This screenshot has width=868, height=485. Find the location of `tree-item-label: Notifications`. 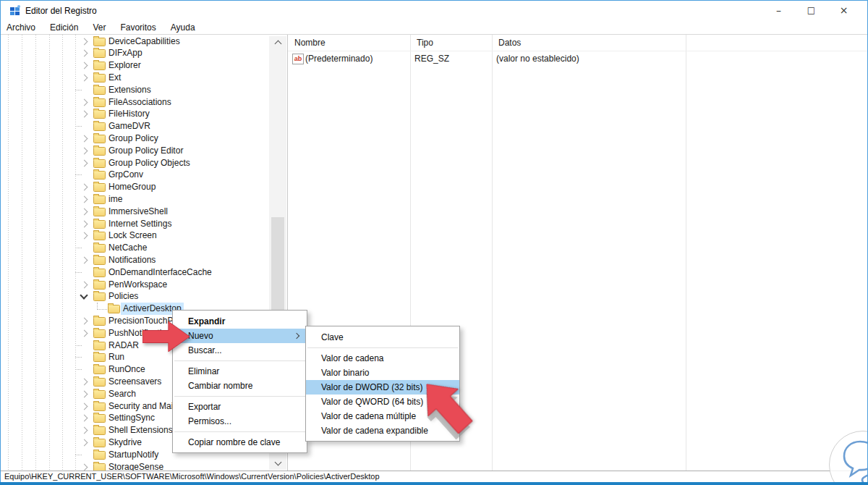

tree-item-label: Notifications is located at coordinates (132, 261).